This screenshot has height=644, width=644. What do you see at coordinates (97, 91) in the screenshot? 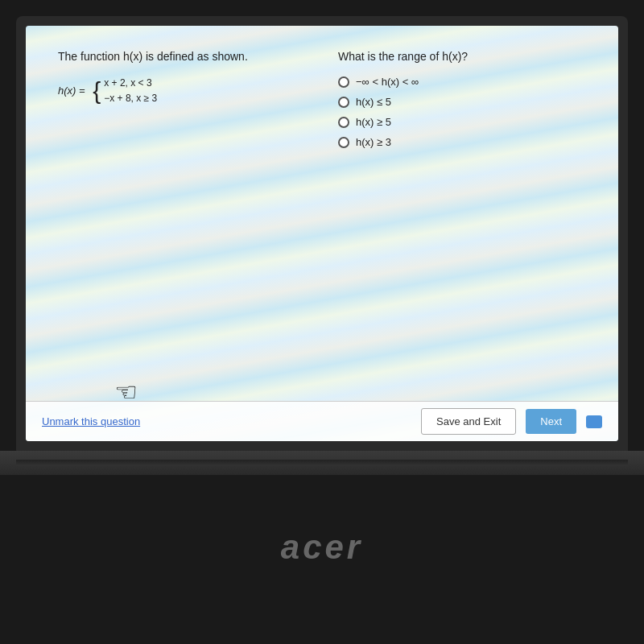
I see `left-brace: {` at bounding box center [97, 91].